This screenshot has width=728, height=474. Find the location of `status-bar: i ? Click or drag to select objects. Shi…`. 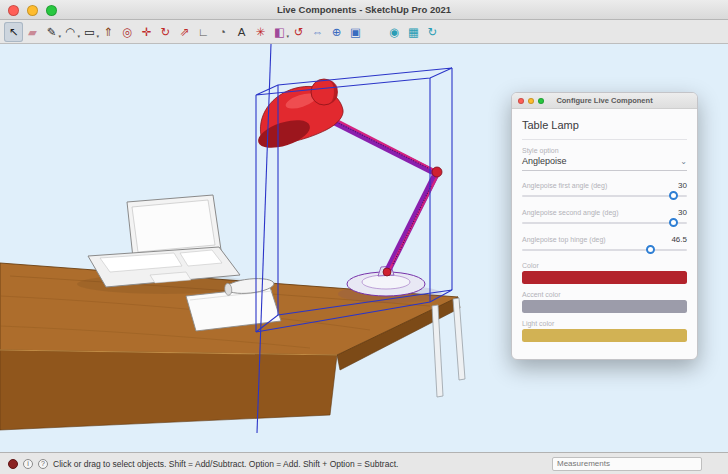

status-bar: i ? Click or drag to select objects. Shi… is located at coordinates (364, 463).